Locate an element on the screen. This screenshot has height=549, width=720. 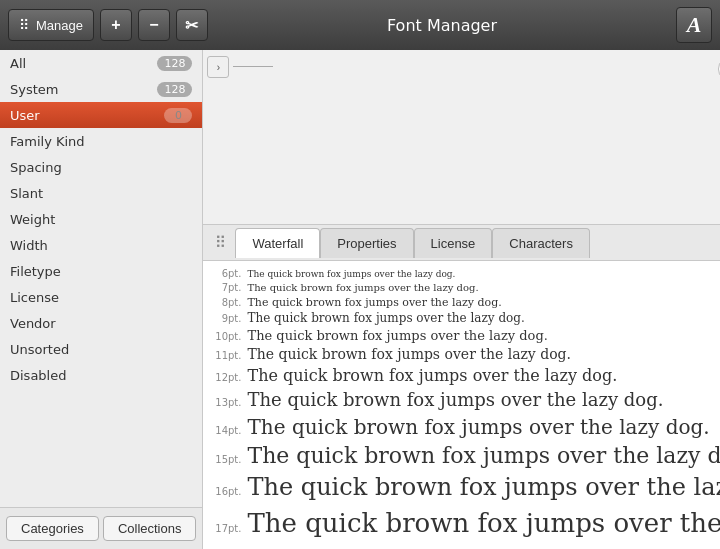
sidebar-item-slant: Slant is located at coordinates (101, 193).